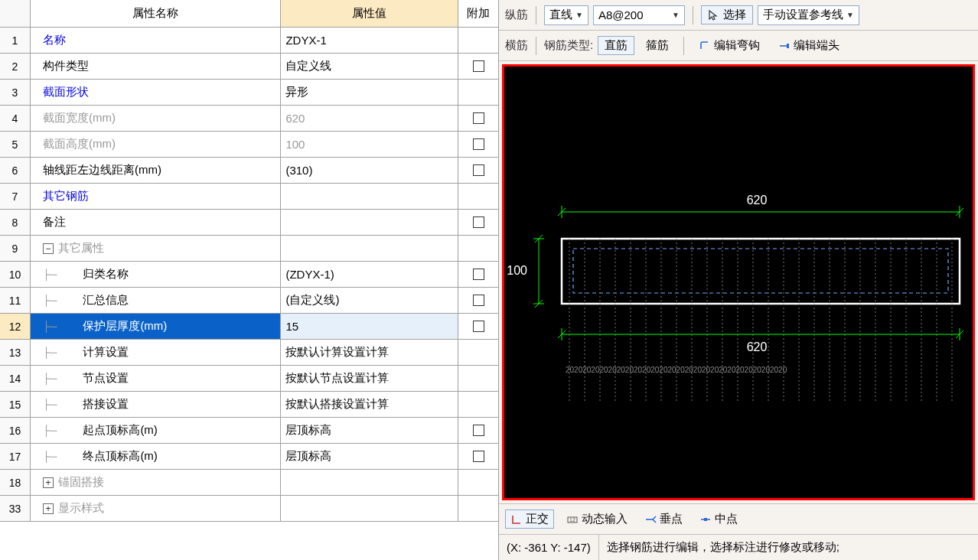 The width and height of the screenshot is (978, 560). I want to click on select-button: 选择, so click(727, 15).